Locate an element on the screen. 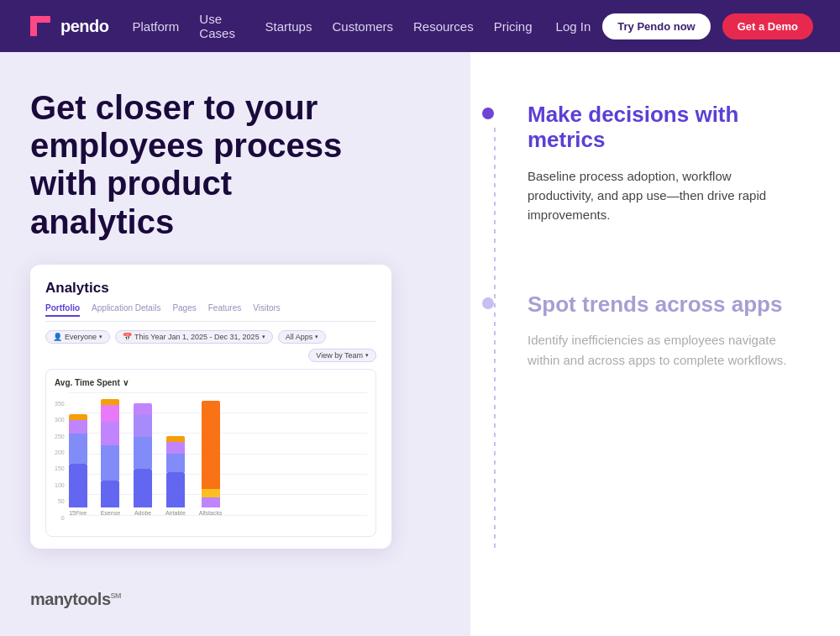  y-label: 50 is located at coordinates (60, 501).